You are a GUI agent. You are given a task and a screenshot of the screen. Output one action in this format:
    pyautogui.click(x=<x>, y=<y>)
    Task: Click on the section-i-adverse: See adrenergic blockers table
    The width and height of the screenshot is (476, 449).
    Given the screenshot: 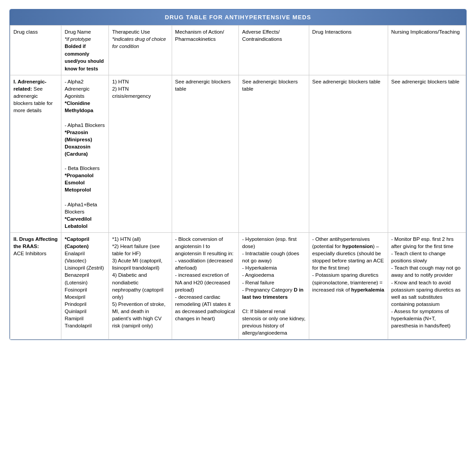 What is the action you would take?
    pyautogui.click(x=274, y=154)
    